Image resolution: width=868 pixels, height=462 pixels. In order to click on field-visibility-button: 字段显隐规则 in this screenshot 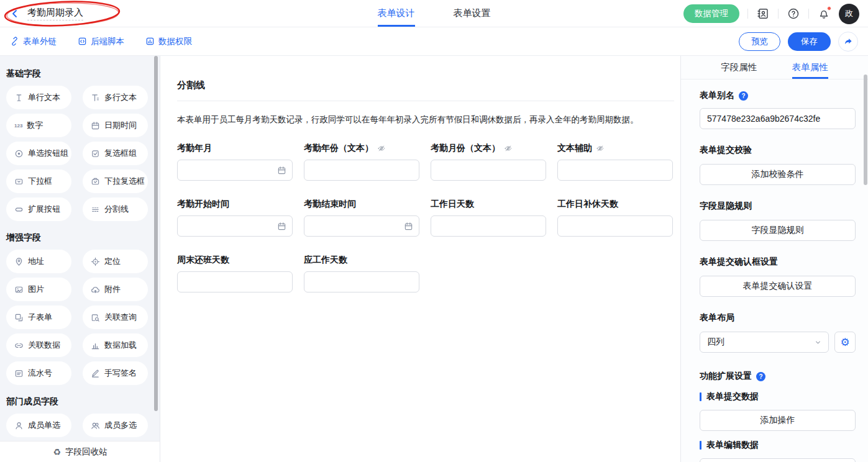, I will do `click(778, 230)`.